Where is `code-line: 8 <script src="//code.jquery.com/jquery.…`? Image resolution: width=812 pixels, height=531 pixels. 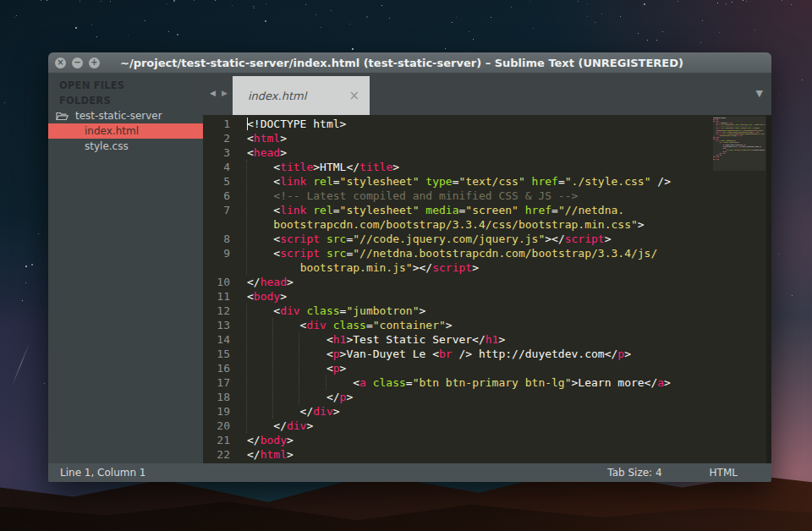 code-line: 8 <script src="//code.jquery.com/jquery.… is located at coordinates (485, 238).